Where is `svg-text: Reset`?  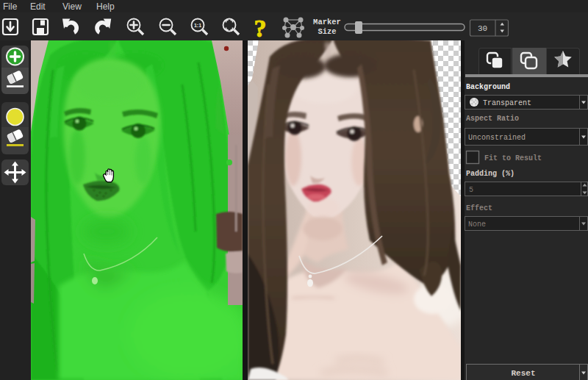
svg-text: Reset is located at coordinates (523, 373).